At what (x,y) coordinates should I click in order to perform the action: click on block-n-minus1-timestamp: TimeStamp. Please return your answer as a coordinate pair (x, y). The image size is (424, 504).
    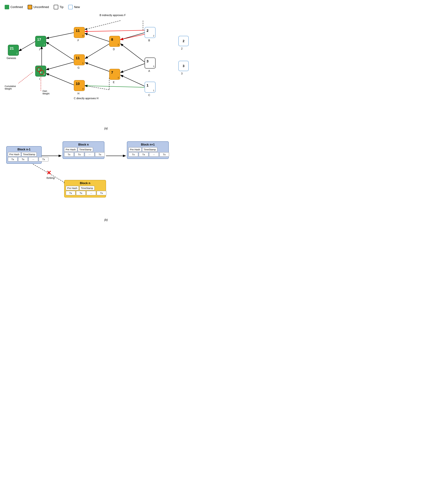
    Looking at the image, I should click on (29, 154).